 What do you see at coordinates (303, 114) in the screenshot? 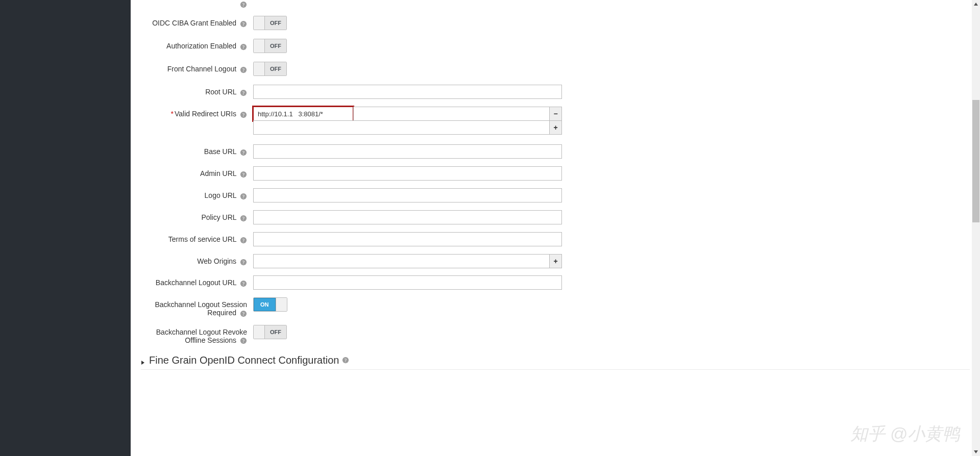
I see `valid-redirect-uri-input` at bounding box center [303, 114].